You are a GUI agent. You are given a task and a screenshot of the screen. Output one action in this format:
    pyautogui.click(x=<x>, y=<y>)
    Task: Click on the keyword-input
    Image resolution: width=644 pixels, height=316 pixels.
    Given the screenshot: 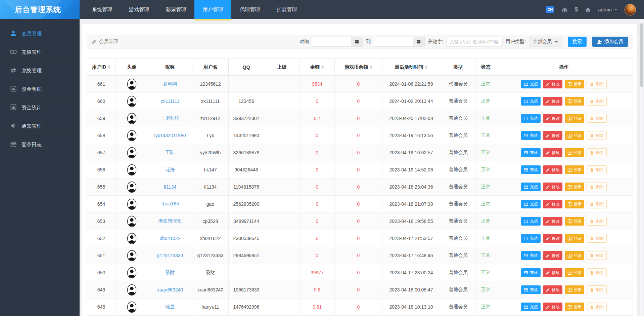 What is the action you would take?
    pyautogui.click(x=474, y=42)
    